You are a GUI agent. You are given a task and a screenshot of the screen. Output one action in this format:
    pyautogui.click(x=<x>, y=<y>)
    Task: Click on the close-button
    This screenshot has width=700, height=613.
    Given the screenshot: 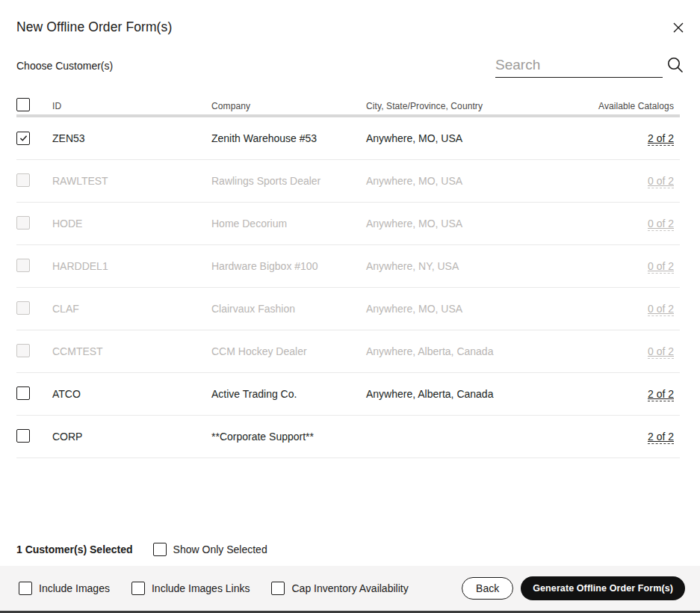 What is the action you would take?
    pyautogui.click(x=678, y=28)
    